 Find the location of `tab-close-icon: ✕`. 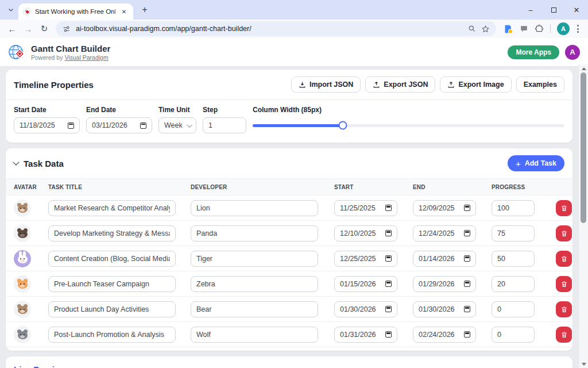

tab-close-icon: ✕ is located at coordinates (124, 12).